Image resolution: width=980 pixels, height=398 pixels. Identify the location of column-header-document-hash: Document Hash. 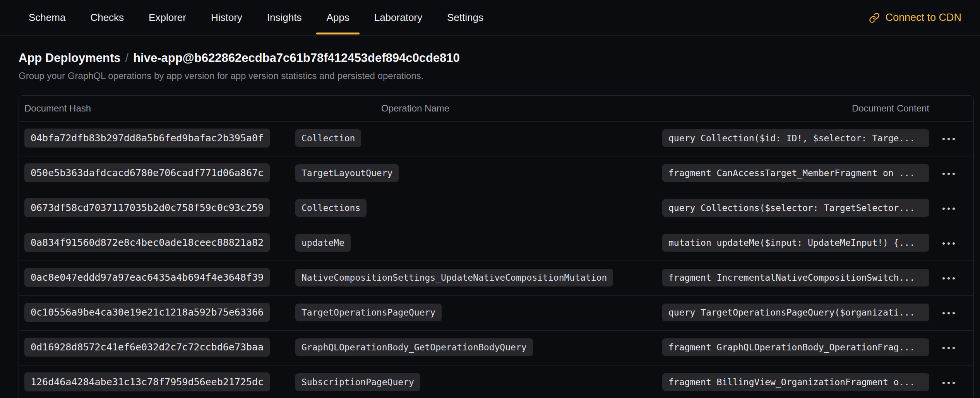
(160, 108).